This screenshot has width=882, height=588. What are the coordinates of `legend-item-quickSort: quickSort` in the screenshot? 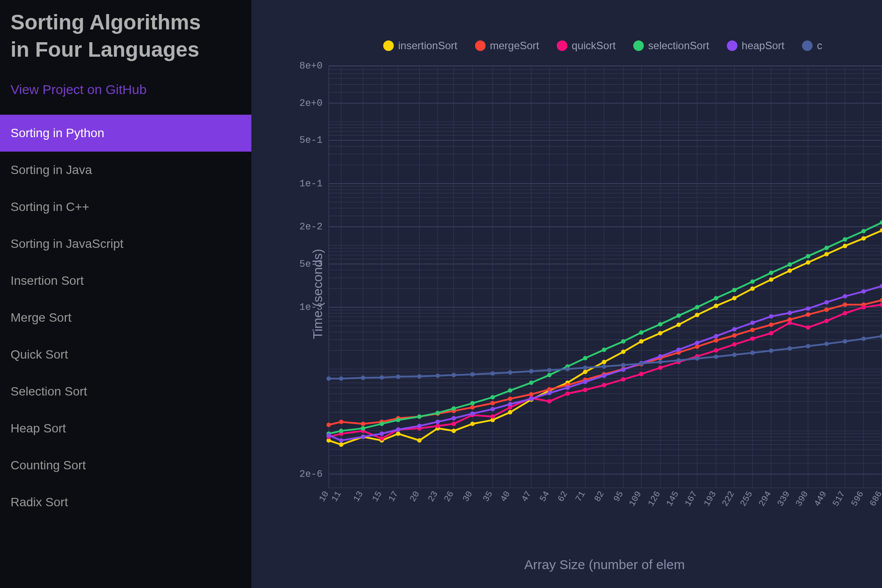 It's located at (586, 46).